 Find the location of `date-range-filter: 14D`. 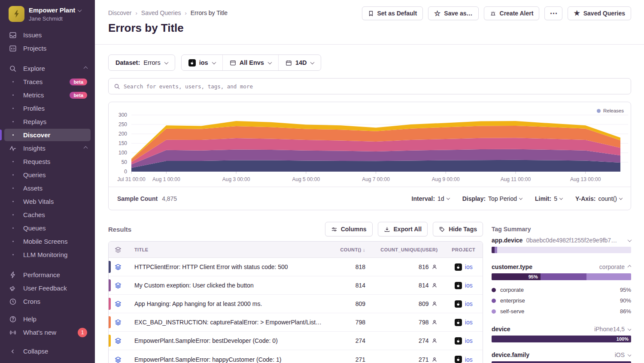

date-range-filter: 14D is located at coordinates (300, 63).